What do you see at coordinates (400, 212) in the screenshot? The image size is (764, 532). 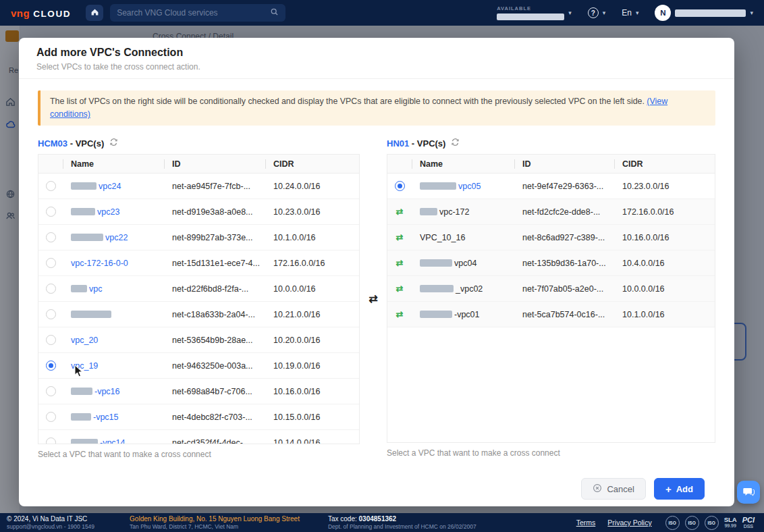 I see `cross-connect-icon: ⇄` at bounding box center [400, 212].